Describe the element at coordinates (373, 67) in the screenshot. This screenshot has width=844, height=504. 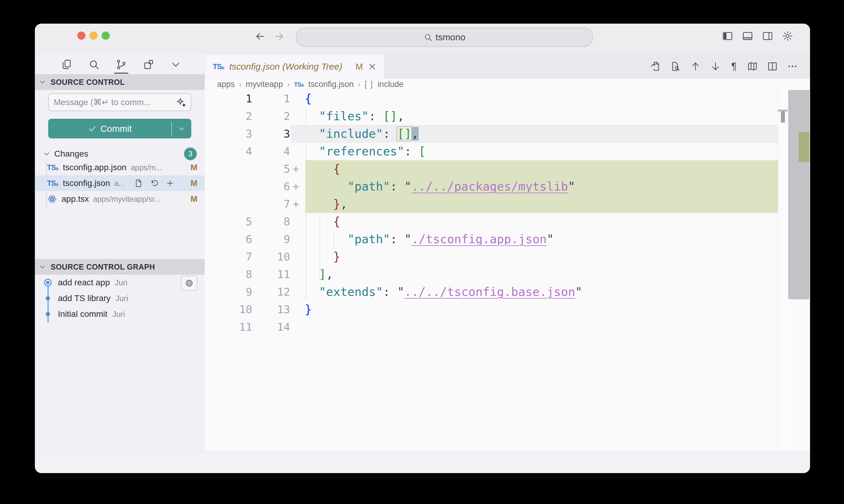
I see `close-icon` at that location.